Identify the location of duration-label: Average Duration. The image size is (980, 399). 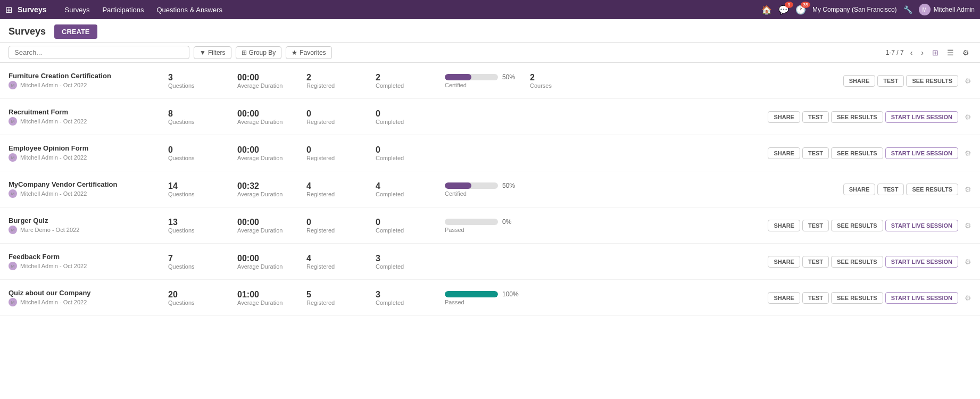
(272, 122).